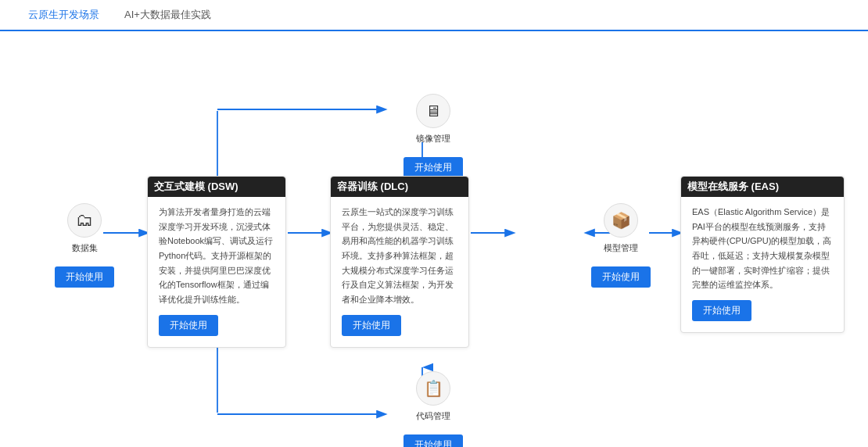  I want to click on eas-body: EAS（Elastic Algorithm Service）是PAI平台的模型在…, so click(762, 249).